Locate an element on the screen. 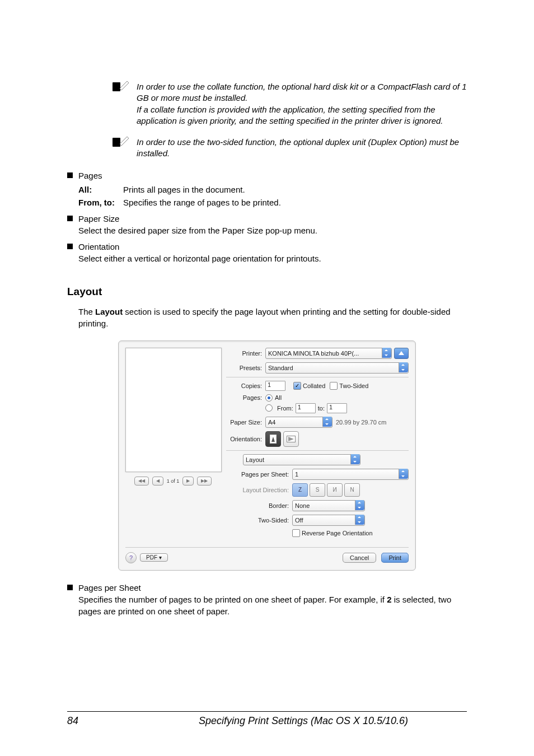 The image size is (534, 756). nav-first-button: ◀◀ is located at coordinates (142, 481).